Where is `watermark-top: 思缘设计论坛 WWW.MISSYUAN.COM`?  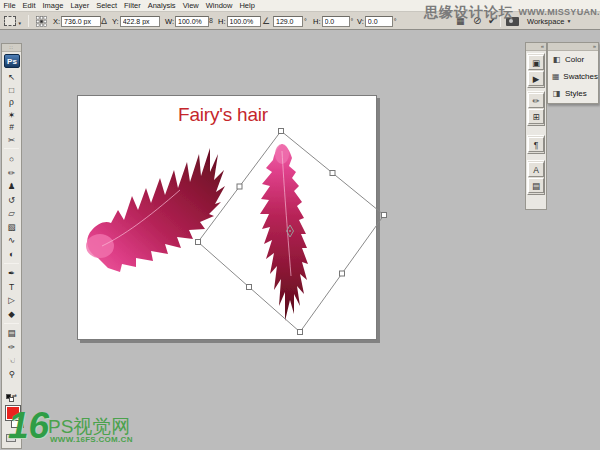 watermark-top: 思缘设计论坛 WWW.MISSYUAN.COM is located at coordinates (512, 12).